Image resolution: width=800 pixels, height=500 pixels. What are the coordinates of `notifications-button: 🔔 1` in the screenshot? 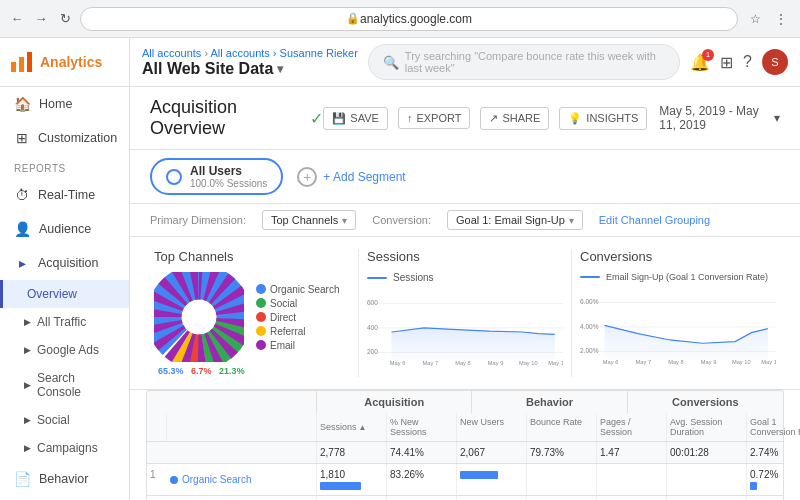 It's located at (700, 62).